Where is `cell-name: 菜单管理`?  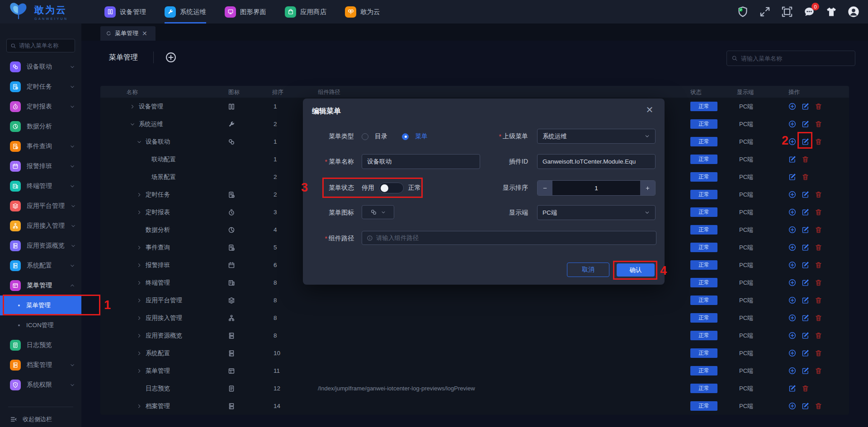
cell-name: 菜单管理 is located at coordinates (153, 371).